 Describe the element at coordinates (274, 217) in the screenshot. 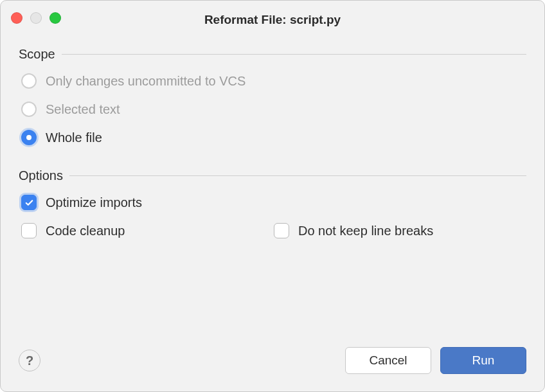

I see `options-group: Optimize imports Code cleanup Do not kee…` at that location.